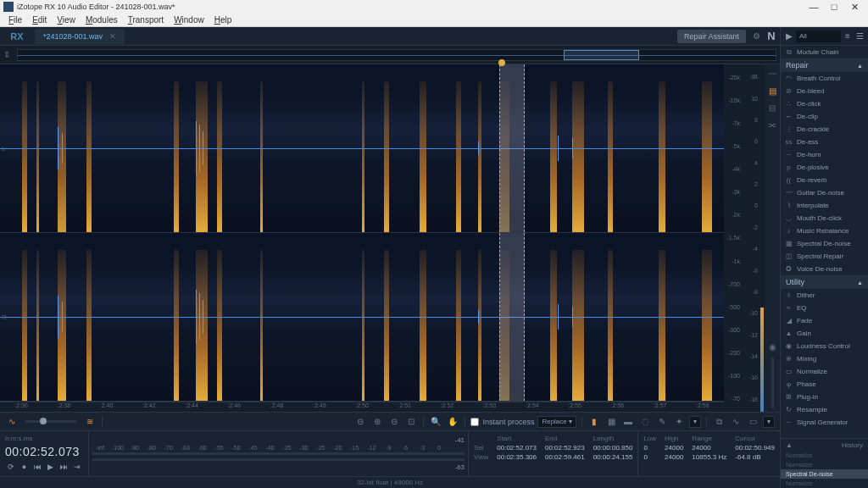  Describe the element at coordinates (709, 447) in the screenshot. I see `freq-sel-range: 24000` at that location.